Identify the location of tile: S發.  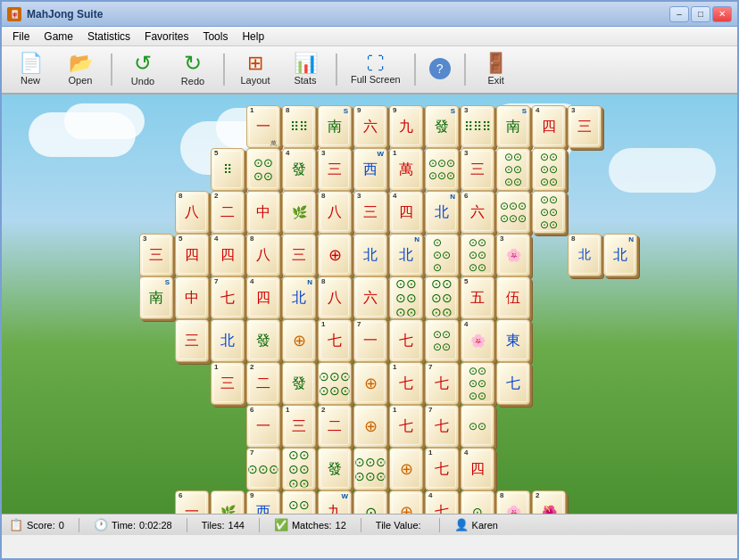
(442, 127).